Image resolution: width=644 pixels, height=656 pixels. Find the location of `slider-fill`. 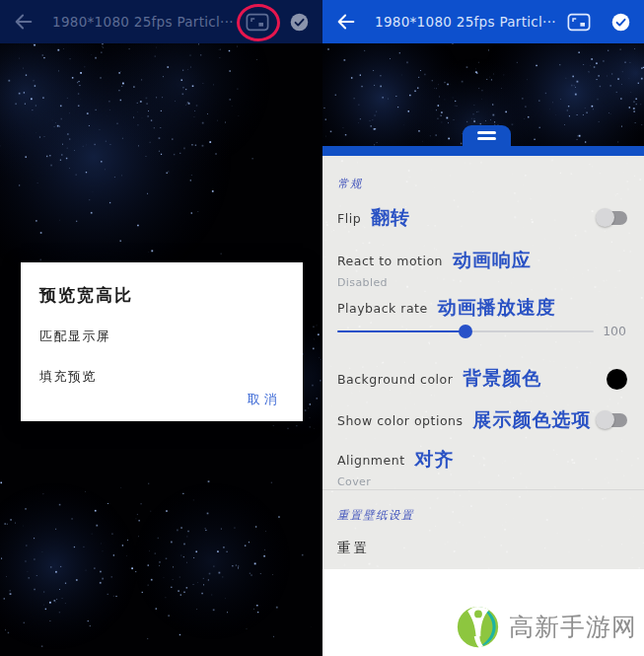

slider-fill is located at coordinates (401, 331).